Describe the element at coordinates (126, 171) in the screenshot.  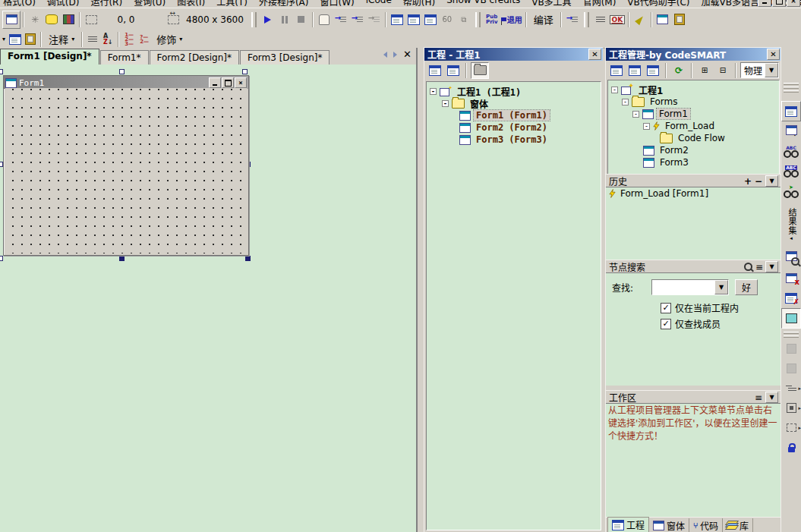
I see `form-design-grid` at that location.